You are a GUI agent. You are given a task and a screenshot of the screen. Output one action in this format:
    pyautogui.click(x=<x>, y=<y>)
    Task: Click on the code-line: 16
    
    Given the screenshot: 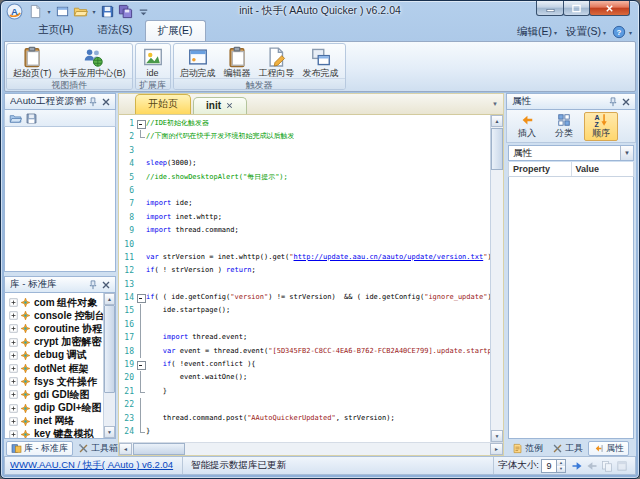 What is the action you would take?
    pyautogui.click(x=304, y=324)
    